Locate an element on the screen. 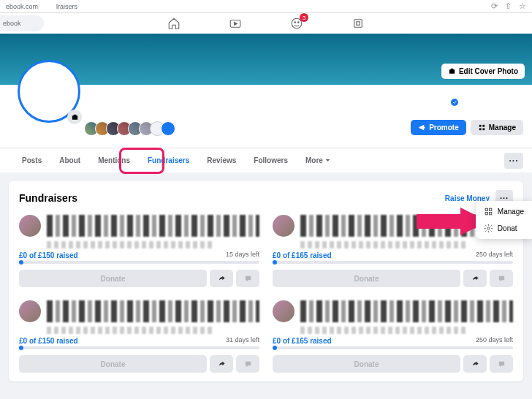 The image size is (532, 399). promote-button: Promote is located at coordinates (438, 127).